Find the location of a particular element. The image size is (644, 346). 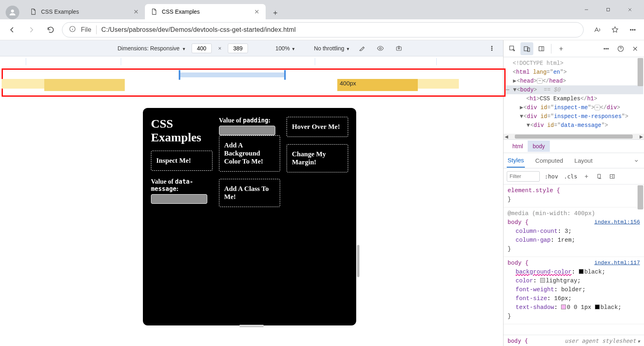

tab-0: CSS Examples is located at coordinates (85, 12).